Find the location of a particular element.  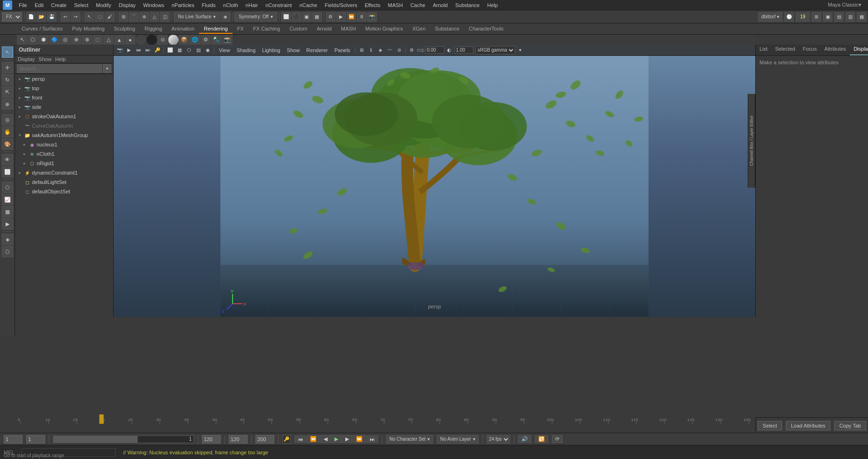

tab-poly-modeling: Poly Modeling is located at coordinates (88, 29).